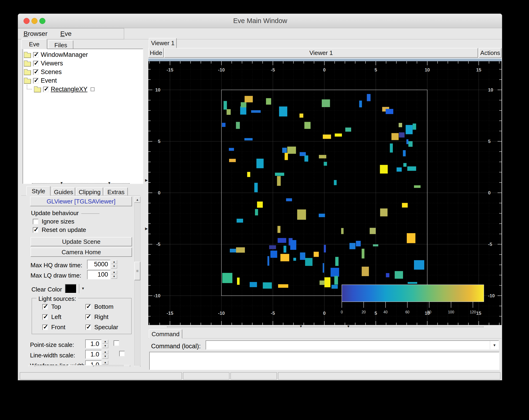 Image resolution: width=529 pixels, height=420 pixels. I want to click on scroll-up-icon: ▲, so click(137, 200).